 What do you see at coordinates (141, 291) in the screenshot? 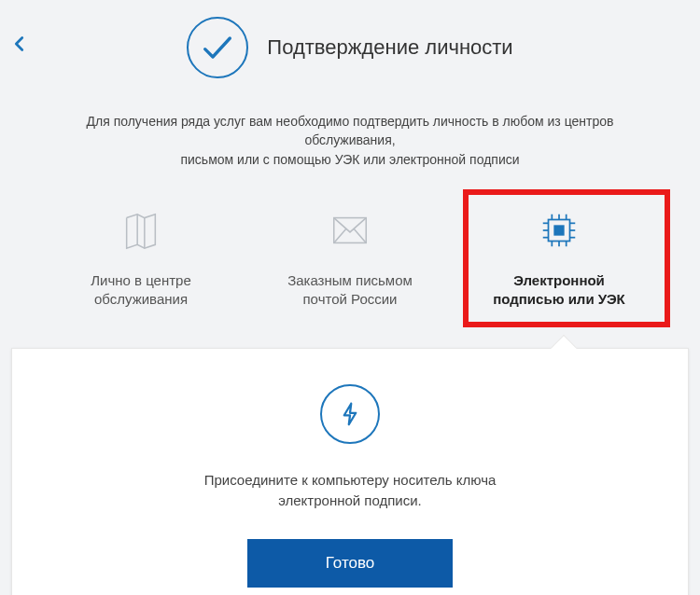
I see `option-label: Лично в центре обслуживания` at bounding box center [141, 291].